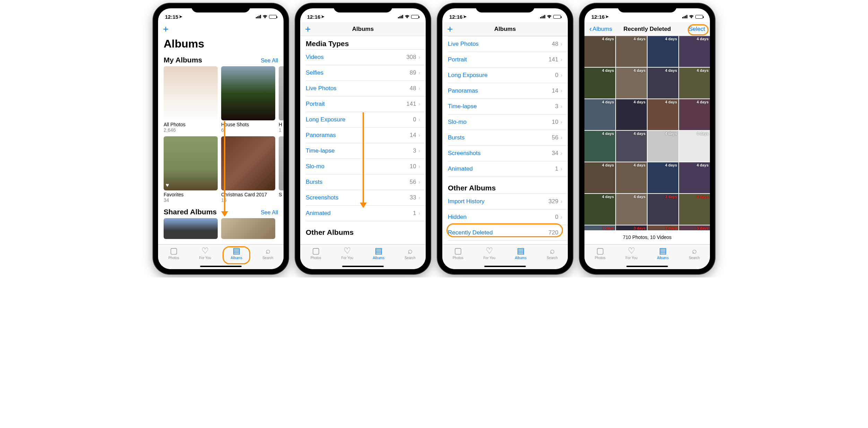 The image size is (868, 428). Describe the element at coordinates (413, 135) in the screenshot. I see `row-count: 14` at that location.